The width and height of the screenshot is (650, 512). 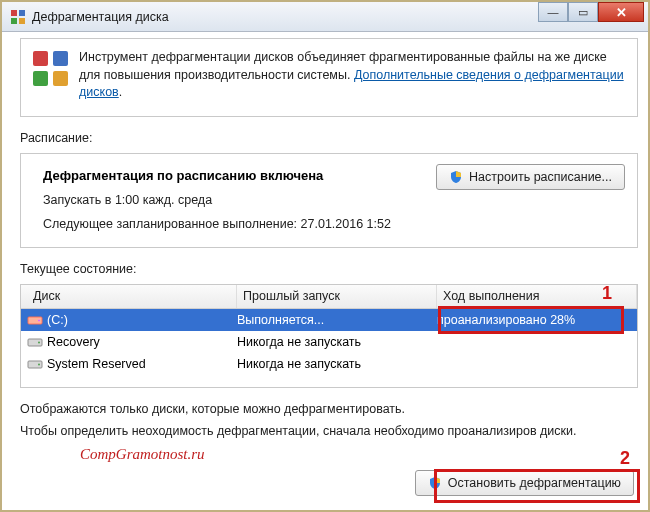 I want to click on schedule-next: Следующее запланированное выполнение: 27…, so click(x=332, y=224).